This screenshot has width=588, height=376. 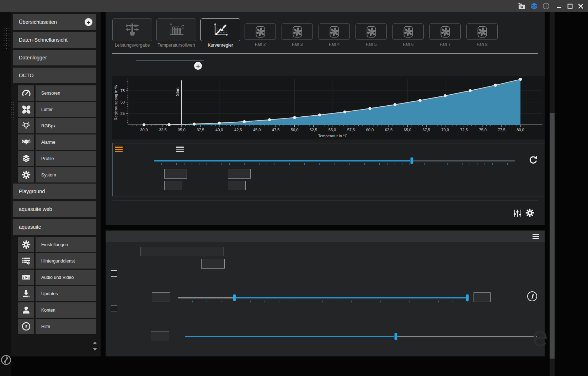 What do you see at coordinates (328, 108) in the screenshot?
I see `fan-curve-chart: 30,032,535,037,540,042,545,047,550,052,5…` at bounding box center [328, 108].